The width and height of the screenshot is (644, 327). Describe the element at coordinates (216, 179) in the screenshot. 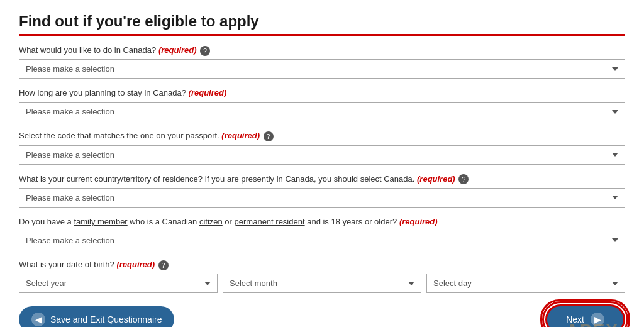

I see `label-q4-text: What is your current country/territory o…` at that location.